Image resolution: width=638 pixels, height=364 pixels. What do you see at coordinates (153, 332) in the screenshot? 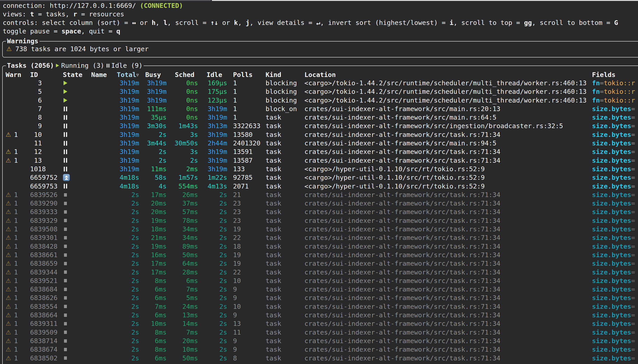
I see `busy-duration: 8ms` at bounding box center [153, 332].